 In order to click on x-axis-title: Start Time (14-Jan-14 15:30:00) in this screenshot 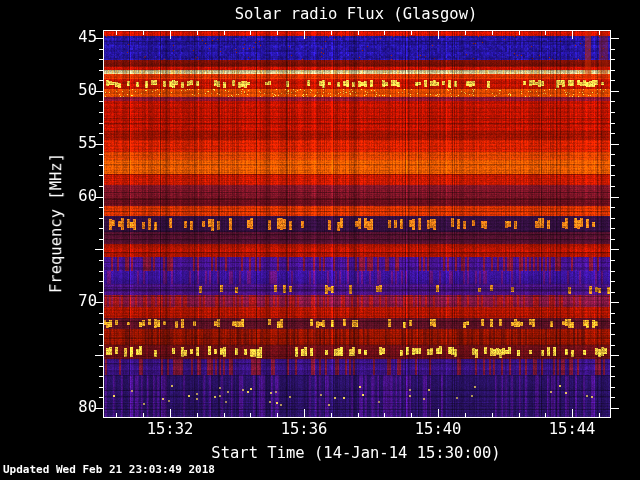, I will do `click(356, 454)`.